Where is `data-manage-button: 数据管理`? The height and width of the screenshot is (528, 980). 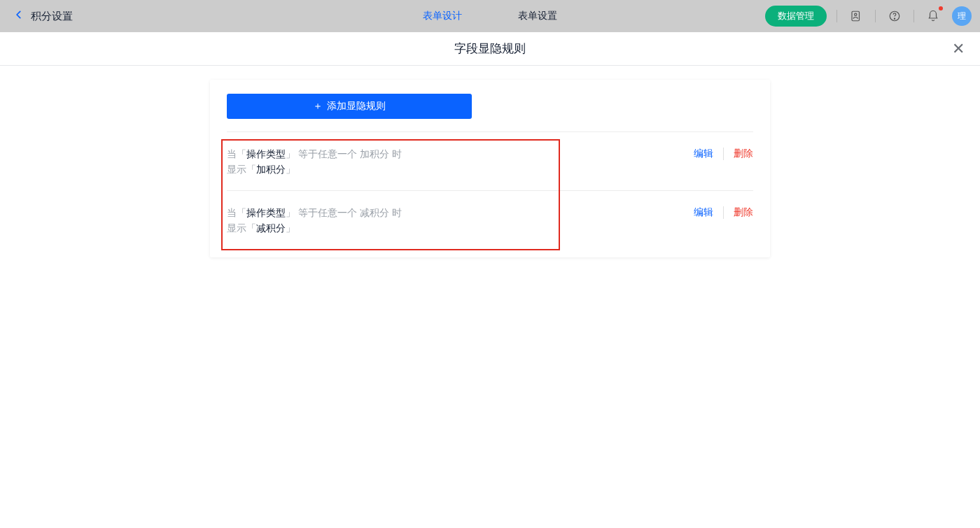 data-manage-button: 数据管理 is located at coordinates (796, 16).